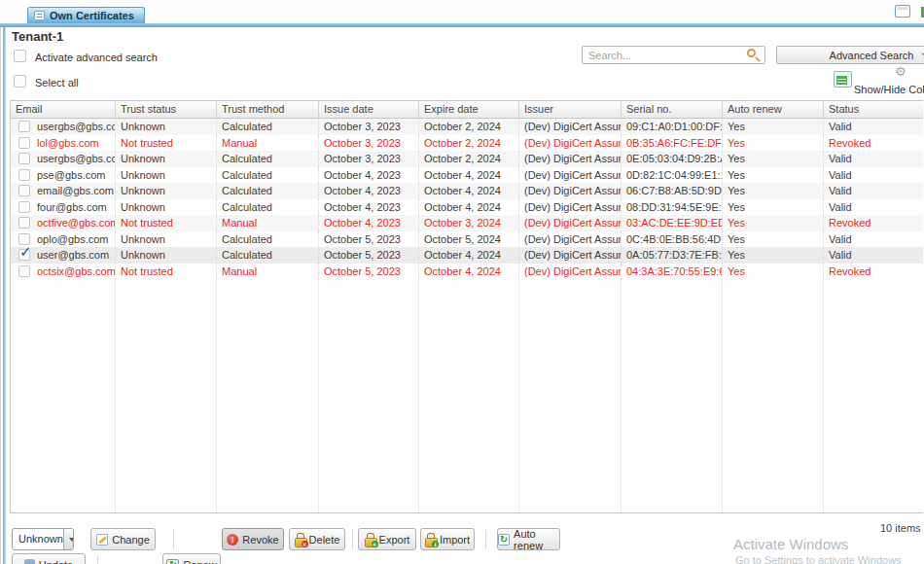 The height and width of the screenshot is (564, 924). What do you see at coordinates (903, 528) in the screenshot?
I see `items-found-label: 10 items found` at bounding box center [903, 528].